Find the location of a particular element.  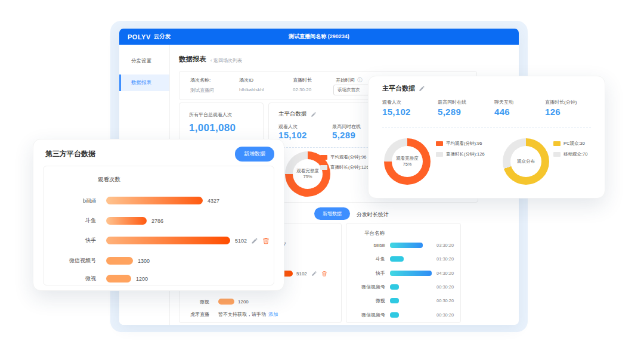

bar-row: bilibili 03:30:20 is located at coordinates (403, 245).